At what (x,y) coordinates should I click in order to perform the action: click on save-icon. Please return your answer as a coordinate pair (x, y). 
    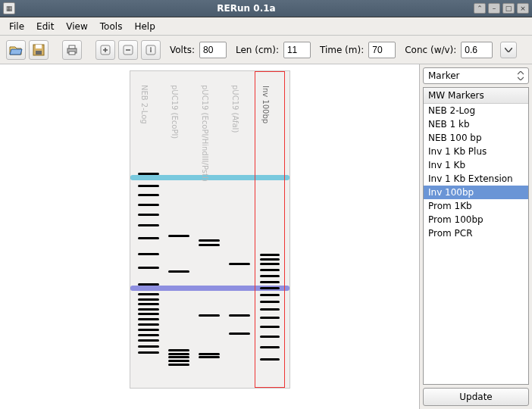
    Looking at the image, I should click on (39, 50).